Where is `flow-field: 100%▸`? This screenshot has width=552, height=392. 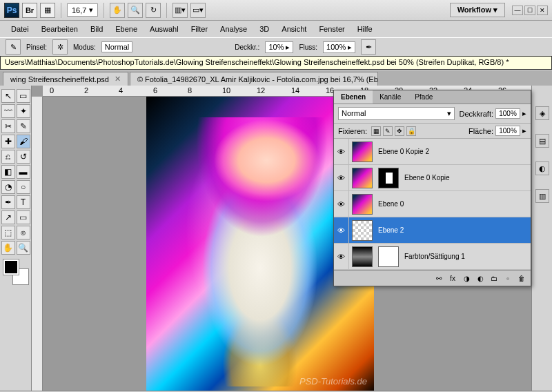 flow-field: 100%▸ is located at coordinates (339, 47).